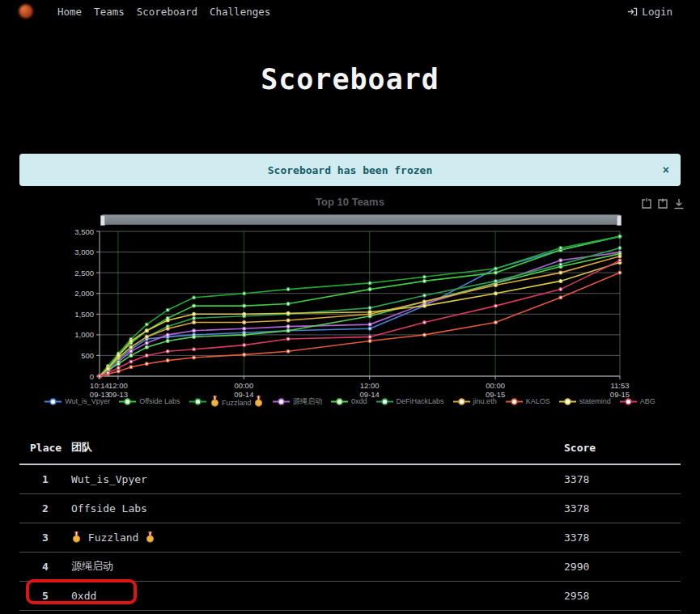 This screenshot has width=700, height=614. Describe the element at coordinates (350, 508) in the screenshot. I see `table-row: 2Offside Labs3378` at that location.